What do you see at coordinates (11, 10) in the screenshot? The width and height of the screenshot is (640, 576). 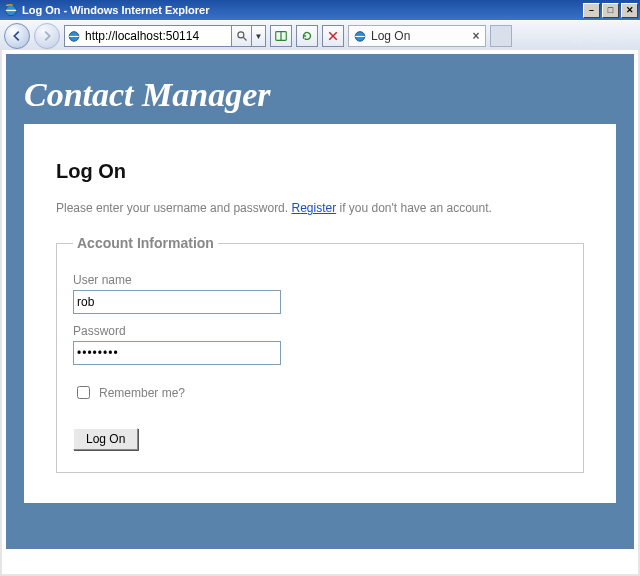 I see `ie-icon` at bounding box center [11, 10].